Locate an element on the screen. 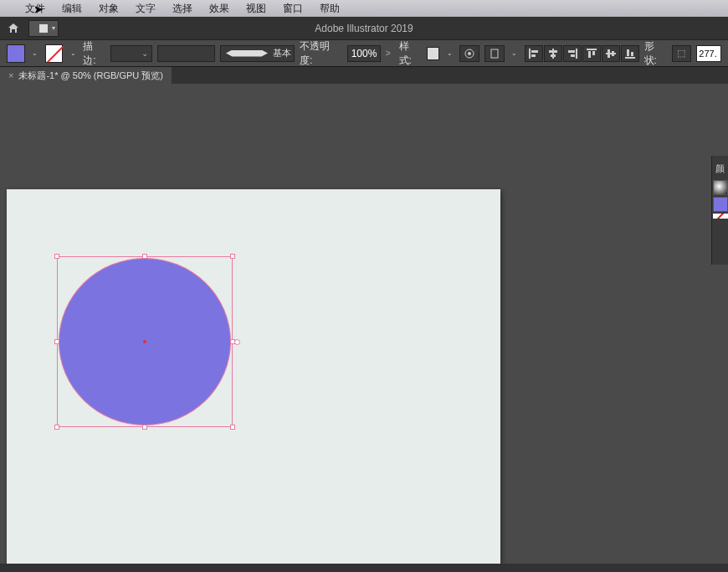 This screenshot has height=572, width=728. workspace-switcher is located at coordinates (44, 28).